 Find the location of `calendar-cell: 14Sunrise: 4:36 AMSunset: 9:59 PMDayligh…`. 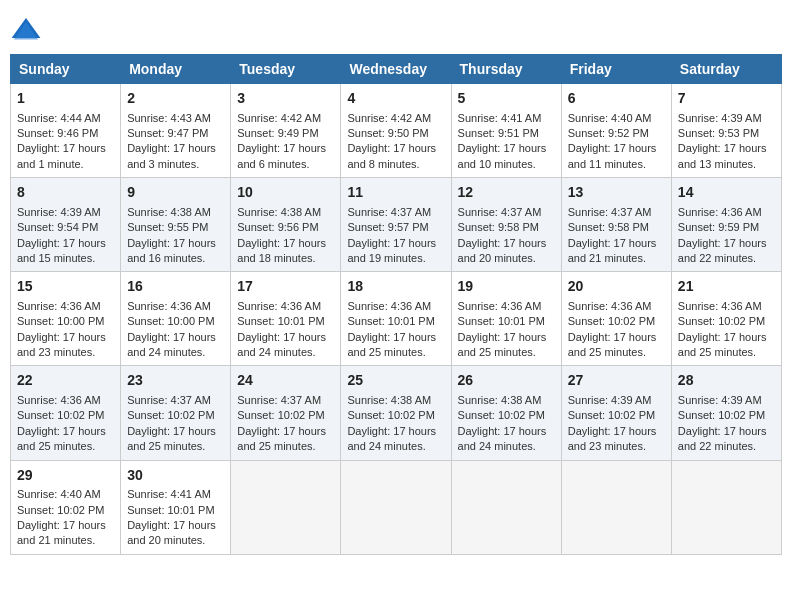

calendar-cell: 14Sunrise: 4:36 AMSunset: 9:59 PMDayligh… is located at coordinates (726, 225).